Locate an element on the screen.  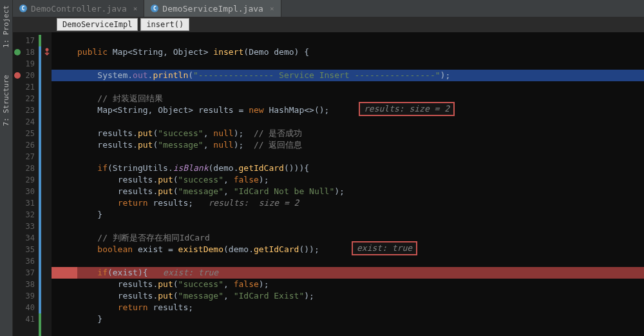
line-number: 30 is located at coordinates (26, 192).